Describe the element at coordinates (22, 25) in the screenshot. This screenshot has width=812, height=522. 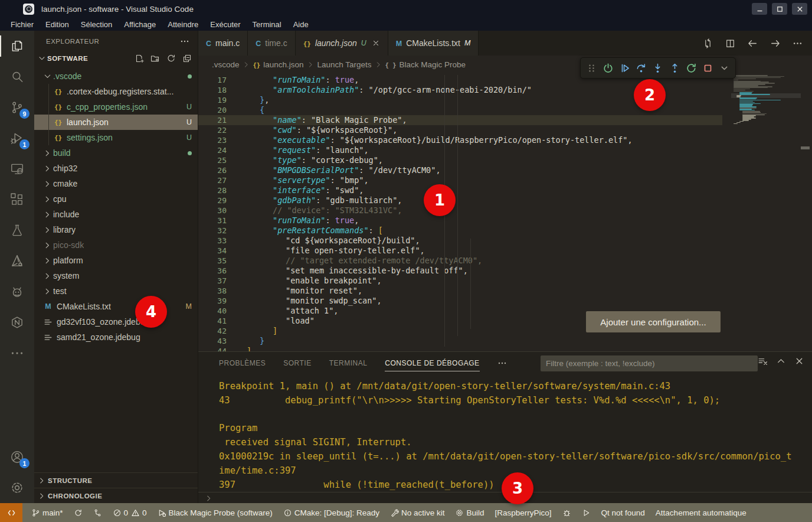
I see `menu-fichier: Fichier` at that location.